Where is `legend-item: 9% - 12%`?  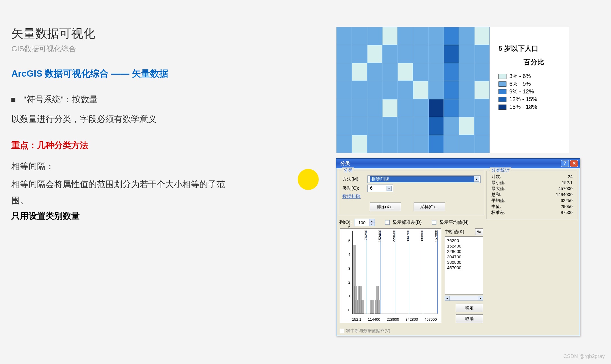
legend-item: 9% - 12% is located at coordinates (534, 92).